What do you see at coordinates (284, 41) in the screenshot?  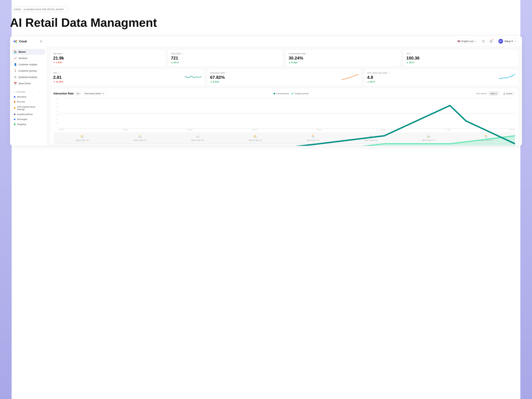 I see `top-bar: 🇺🇸 English (us) ▼ WY Wang Yi ▼` at bounding box center [284, 41].